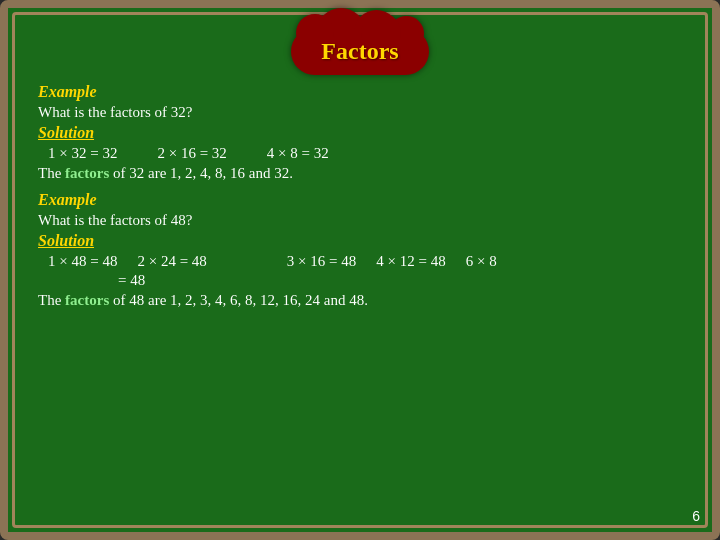 This screenshot has height=540, width=720. Describe the element at coordinates (360, 241) in the screenshot. I see `solution2-label: Solution` at that location.